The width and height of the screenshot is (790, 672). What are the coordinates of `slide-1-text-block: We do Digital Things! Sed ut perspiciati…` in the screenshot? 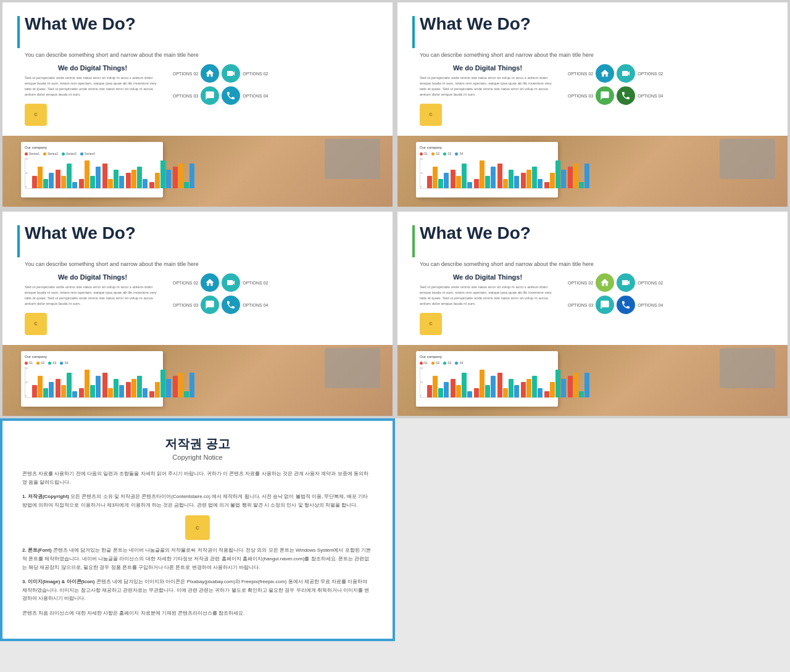 It's located at (93, 95).